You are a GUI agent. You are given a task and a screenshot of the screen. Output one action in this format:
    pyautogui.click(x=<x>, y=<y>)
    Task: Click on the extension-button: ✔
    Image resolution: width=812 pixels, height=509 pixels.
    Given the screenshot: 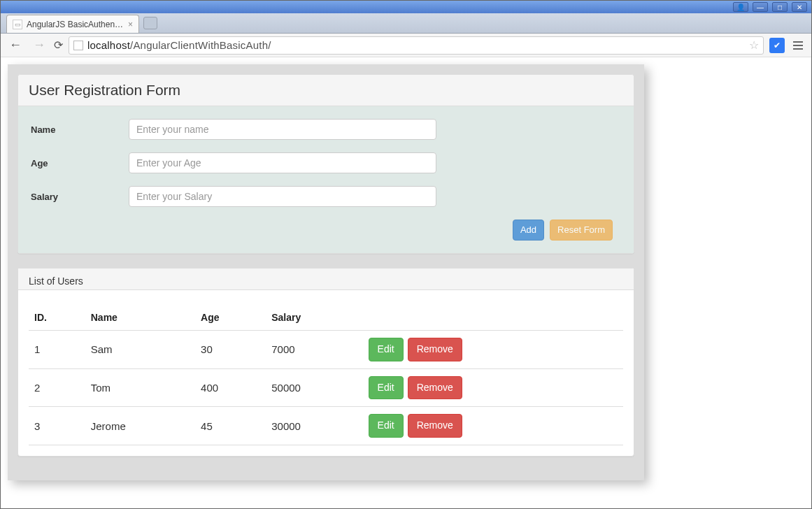 What is the action you would take?
    pyautogui.click(x=777, y=45)
    